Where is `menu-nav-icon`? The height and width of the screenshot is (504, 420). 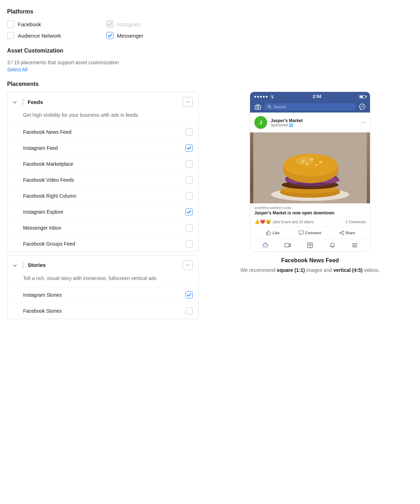
menu-nav-icon is located at coordinates (355, 245).